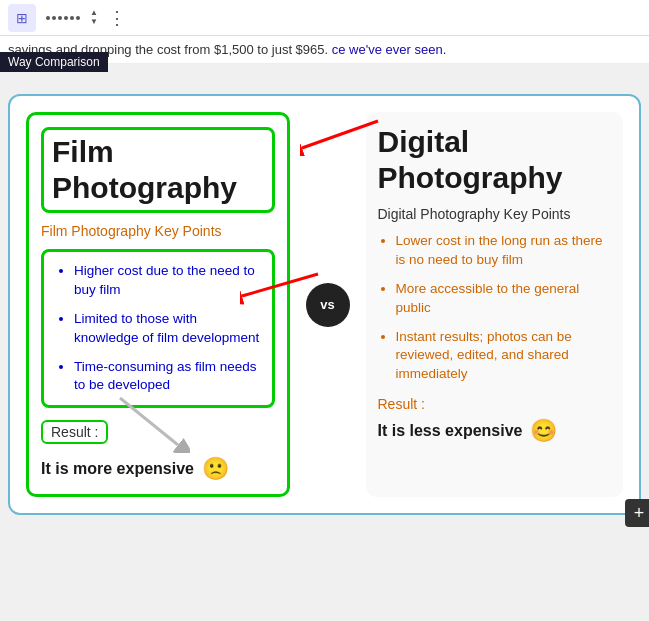  What do you see at coordinates (504, 251) in the screenshot?
I see `digital-bullet-1: Lower cost in the long run as there is n…` at bounding box center [504, 251].